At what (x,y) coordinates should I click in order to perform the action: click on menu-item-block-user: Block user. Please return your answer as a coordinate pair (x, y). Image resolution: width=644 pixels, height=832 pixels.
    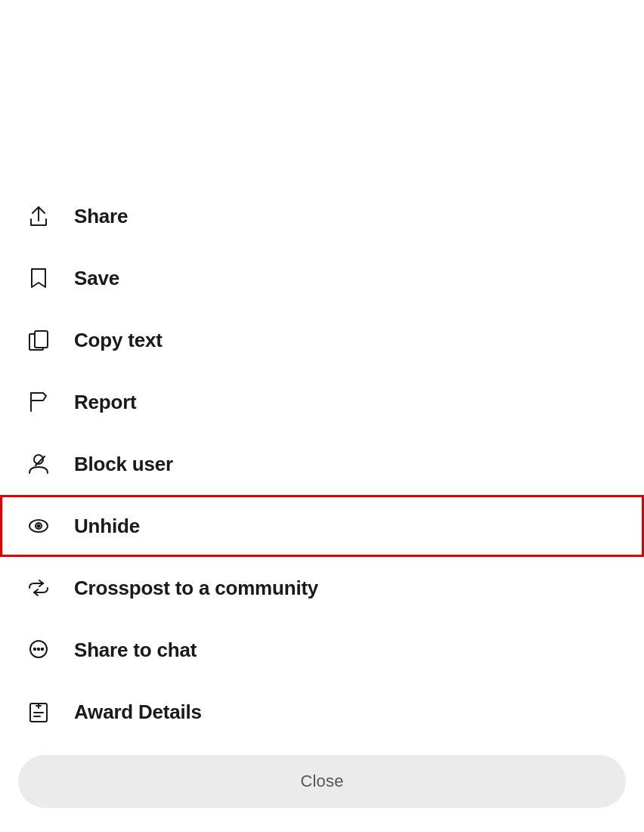
    Looking at the image, I should click on (322, 464).